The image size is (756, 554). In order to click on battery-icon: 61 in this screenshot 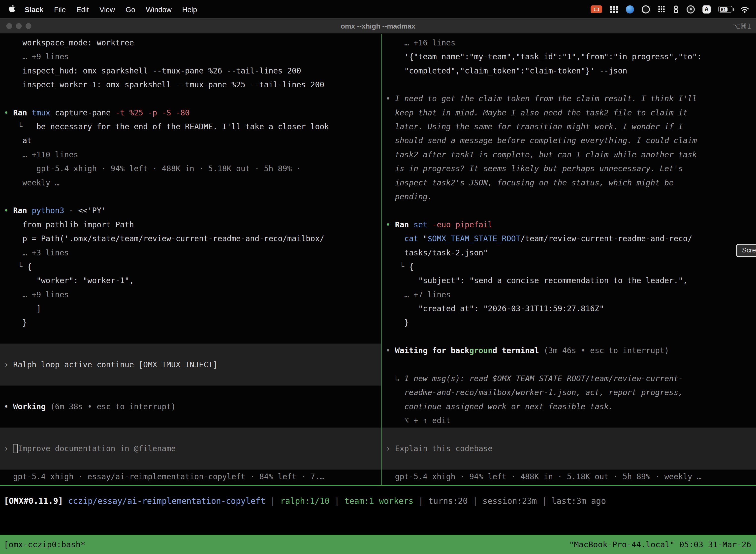, I will do `click(725, 9)`.